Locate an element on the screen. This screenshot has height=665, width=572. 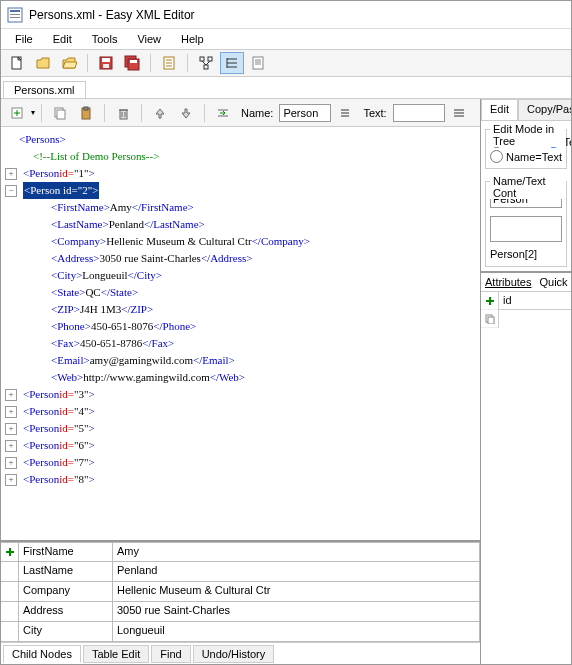
bottom-tabs: Child Nodes Table Edit Find Undo/History is located at coordinates (240, 653).